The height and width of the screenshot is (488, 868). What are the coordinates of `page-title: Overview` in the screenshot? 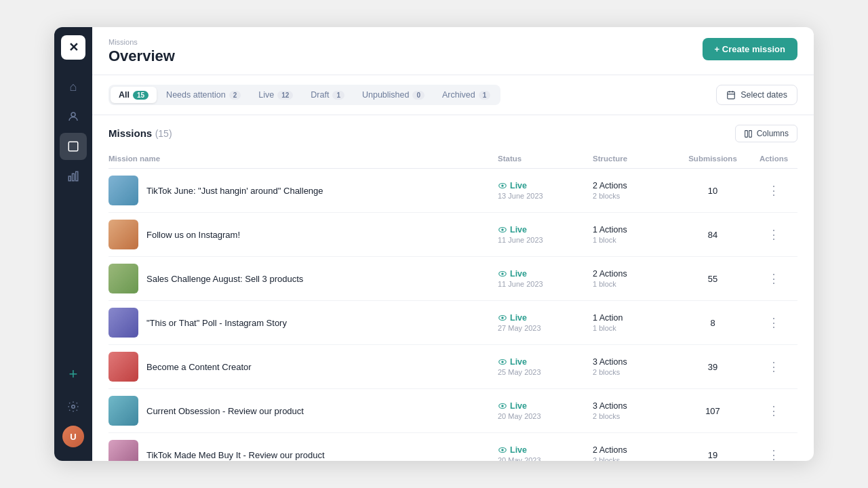 It's located at (142, 56).